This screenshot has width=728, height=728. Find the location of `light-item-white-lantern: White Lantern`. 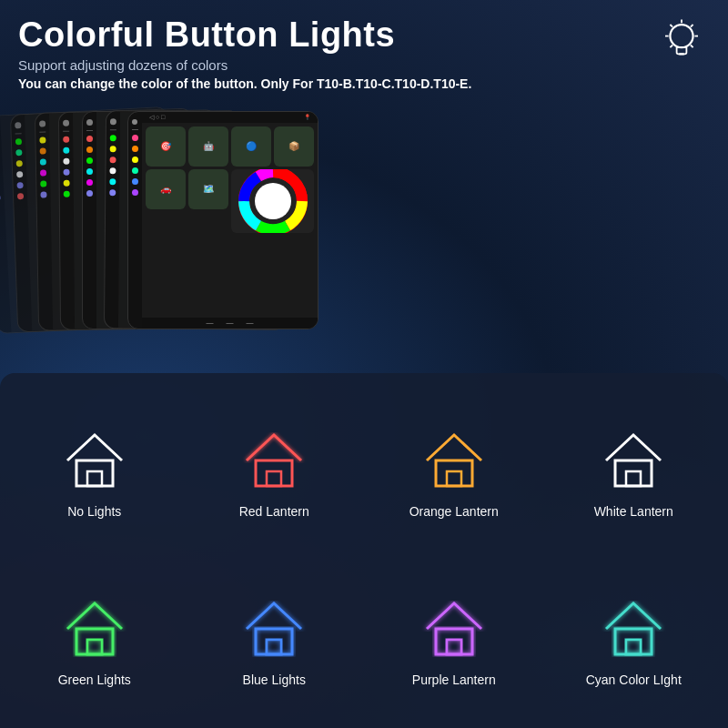

light-item-white-lantern: White Lantern is located at coordinates (634, 471).